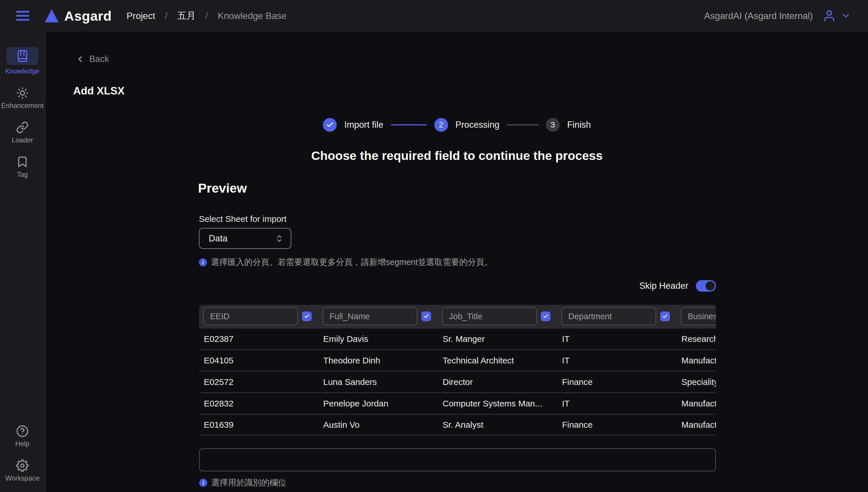  Describe the element at coordinates (22, 61) in the screenshot. I see `sidebar-item-knowledge: Knowledge` at that location.